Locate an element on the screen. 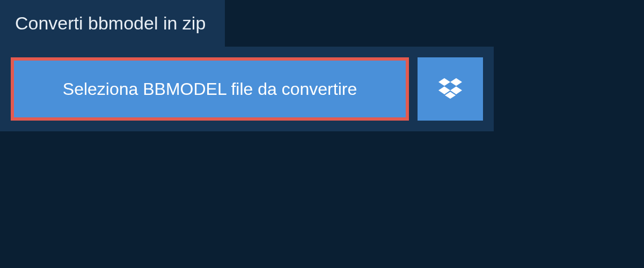 This screenshot has width=644, height=268. select-file-button: Seleziona BBMODEL file da convertire is located at coordinates (210, 89).